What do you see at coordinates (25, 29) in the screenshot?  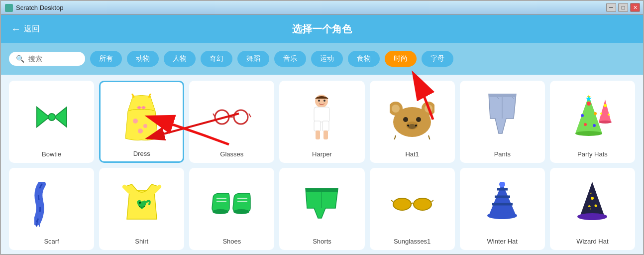 I see `back-button: ← 返回` at bounding box center [25, 29].